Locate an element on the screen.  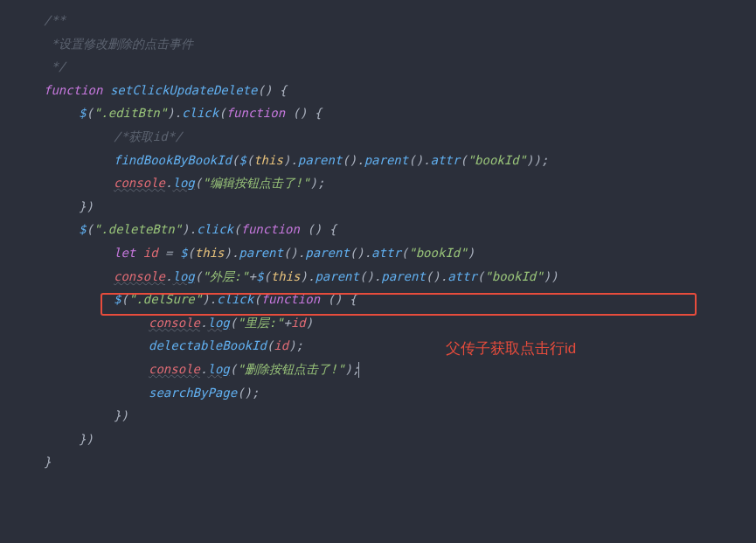
code-line: console.log("里层:"+id) is located at coordinates (392, 324).